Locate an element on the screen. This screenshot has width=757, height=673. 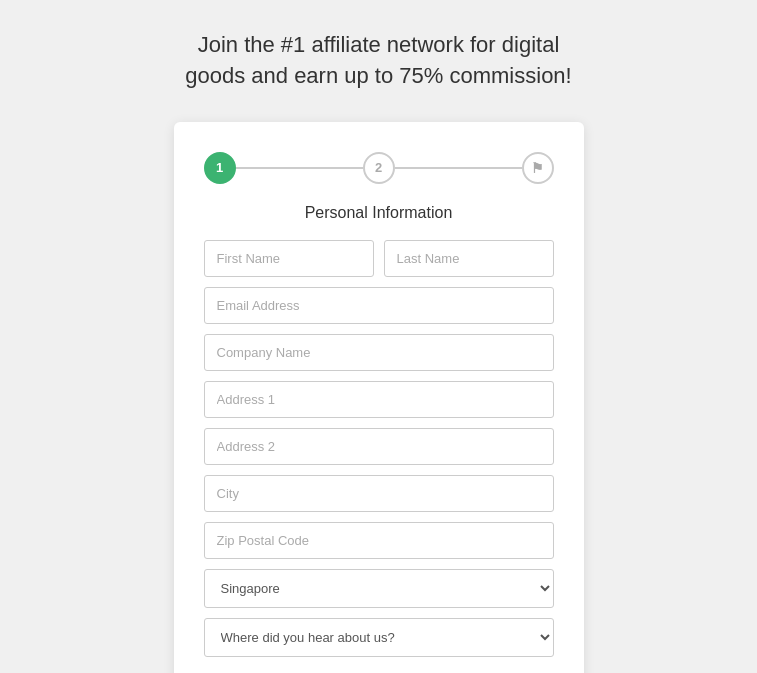
step-3-circle: ⚑ is located at coordinates (538, 168).